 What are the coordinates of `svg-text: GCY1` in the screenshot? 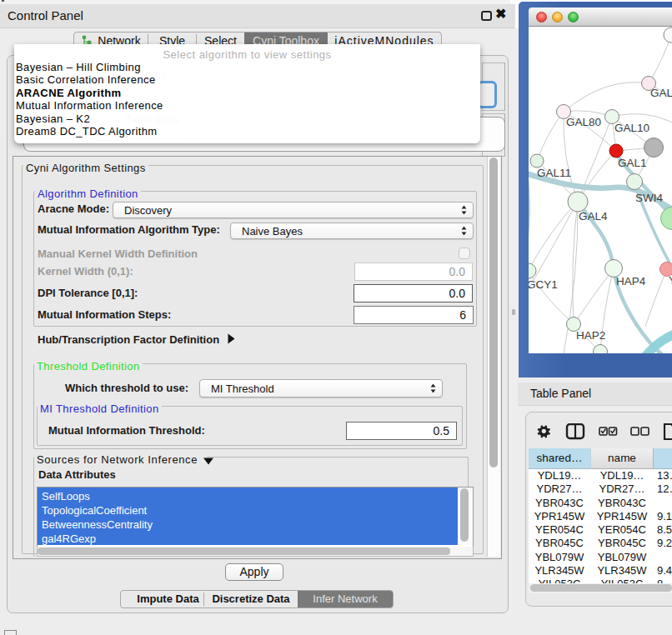 It's located at (544, 285).